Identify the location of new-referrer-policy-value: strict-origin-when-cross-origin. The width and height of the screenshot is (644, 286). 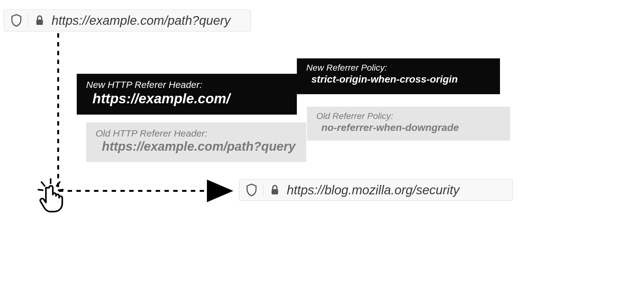
(398, 79).